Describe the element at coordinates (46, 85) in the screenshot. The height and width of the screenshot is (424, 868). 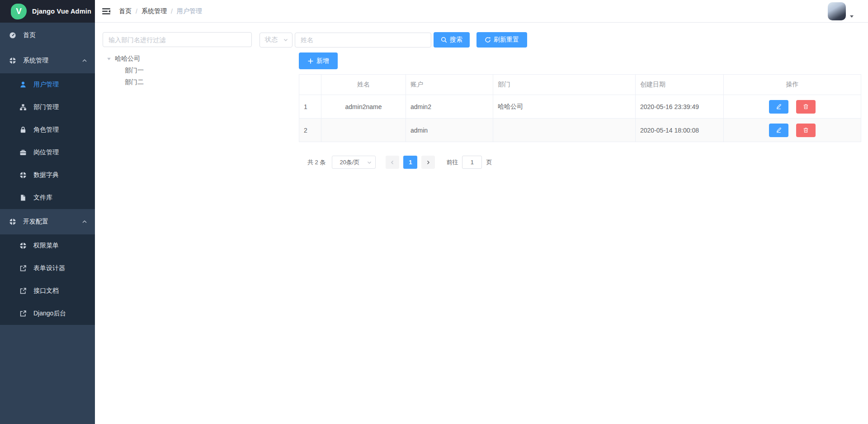
I see `sidebar-item-label: 用户管理` at that location.